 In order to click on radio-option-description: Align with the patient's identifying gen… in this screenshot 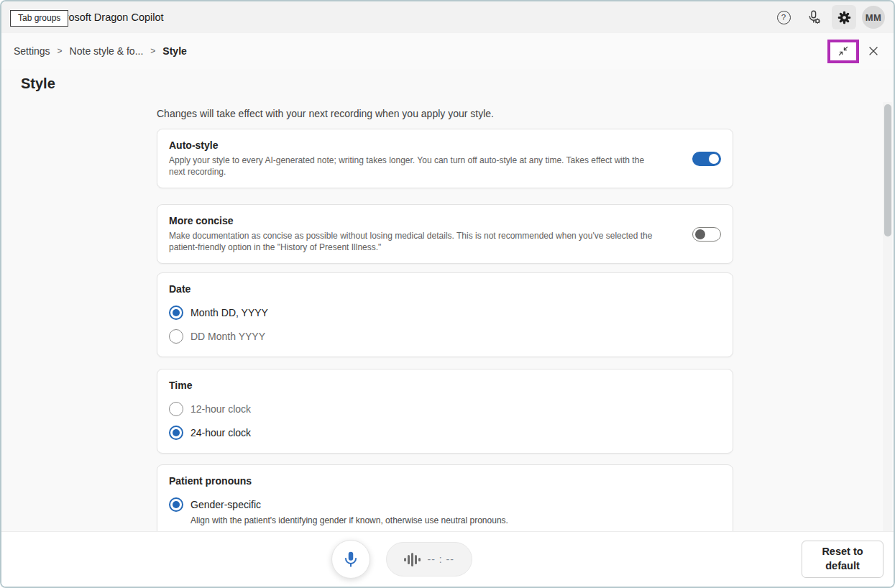, I will do `click(456, 520)`.